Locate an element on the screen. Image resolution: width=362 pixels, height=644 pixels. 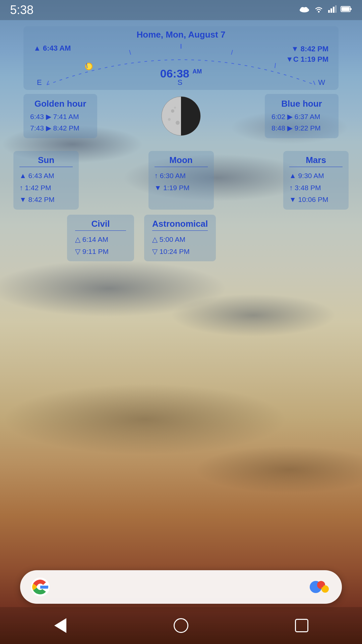
astronomical-title: Astronomical is located at coordinates (180, 225).